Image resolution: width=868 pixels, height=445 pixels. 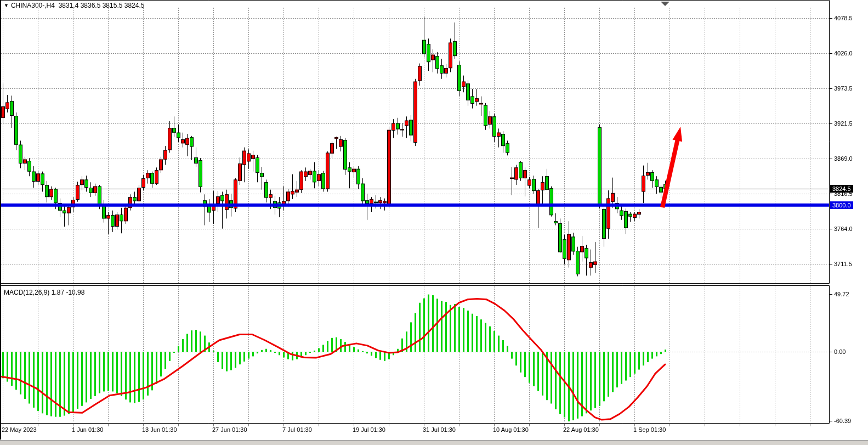 I want to click on price-axis-label: 4078.5, so click(x=843, y=18).